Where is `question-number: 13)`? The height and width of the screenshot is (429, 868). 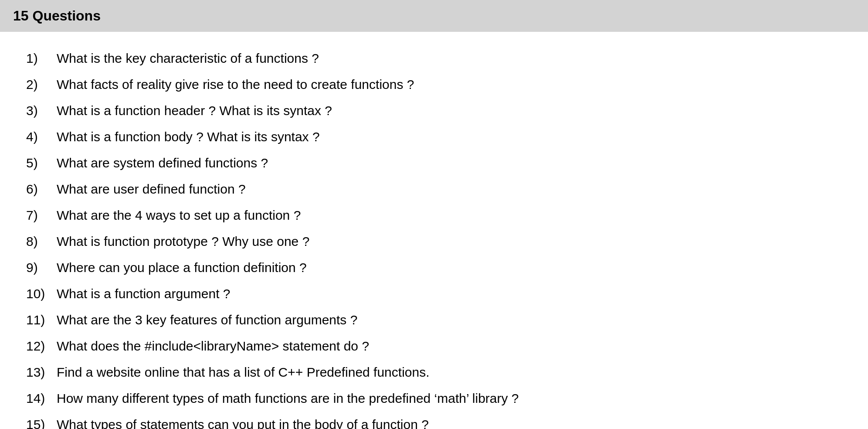
question-number: 13) is located at coordinates (41, 372).